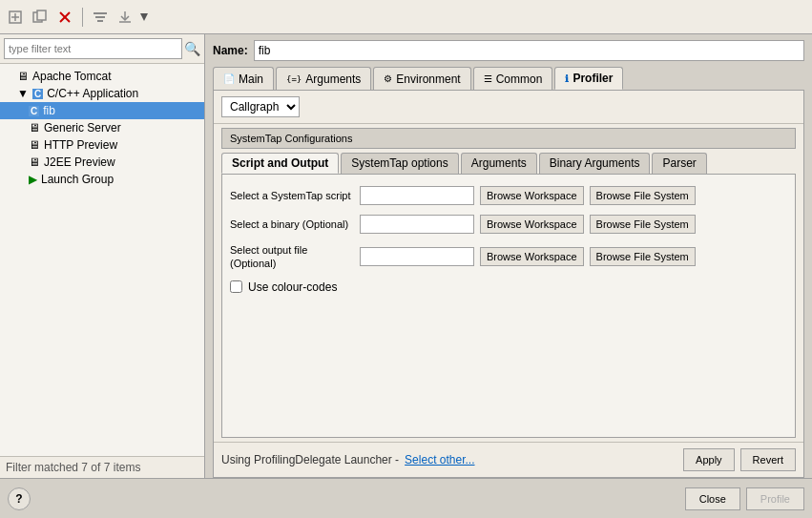  What do you see at coordinates (102, 111) in the screenshot?
I see `sidebar-item-fib: C fib` at bounding box center [102, 111].